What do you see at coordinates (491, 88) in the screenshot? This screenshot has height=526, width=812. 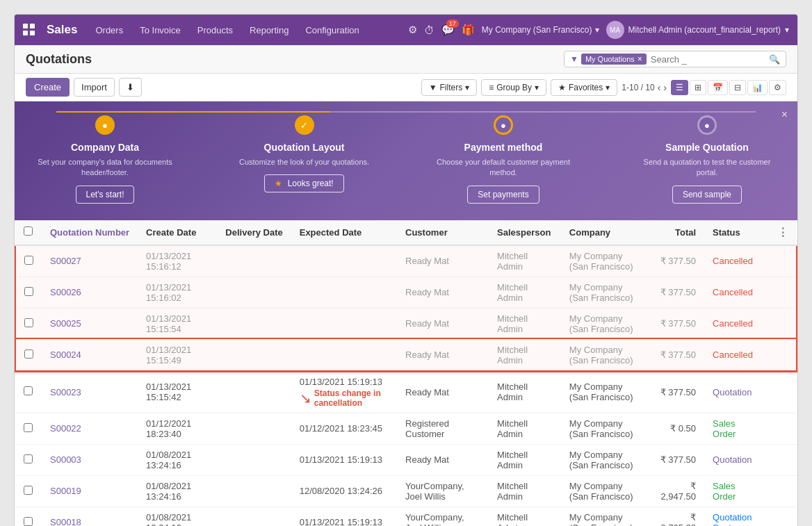 I see `group-by-icon: ≡` at bounding box center [491, 88].